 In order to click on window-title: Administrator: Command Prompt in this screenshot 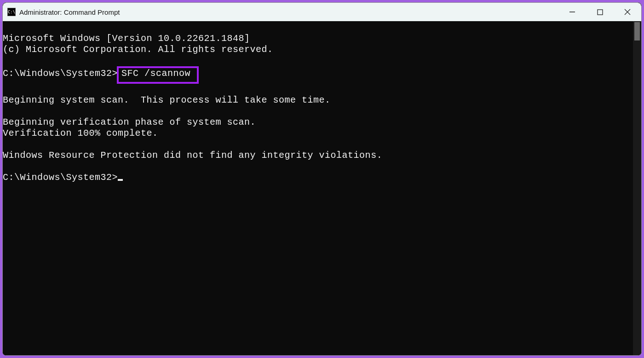, I will do `click(69, 12)`.